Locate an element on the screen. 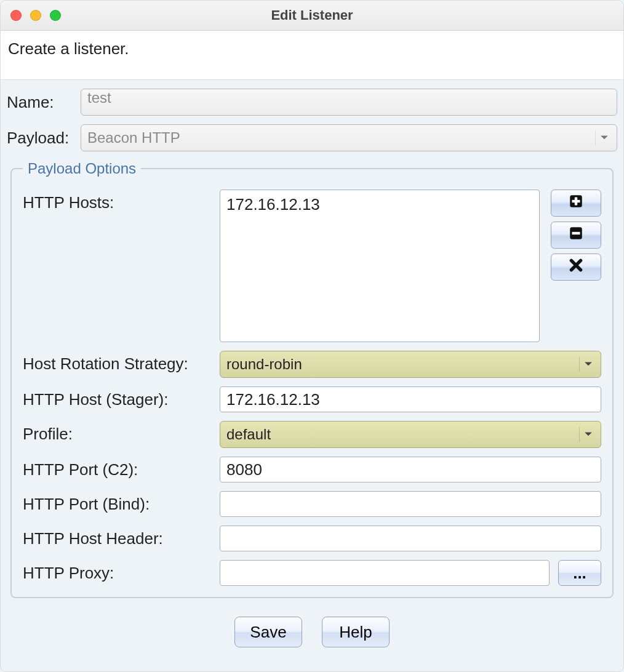 Image resolution: width=624 pixels, height=672 pixels. http-host-stager-input is located at coordinates (410, 399).